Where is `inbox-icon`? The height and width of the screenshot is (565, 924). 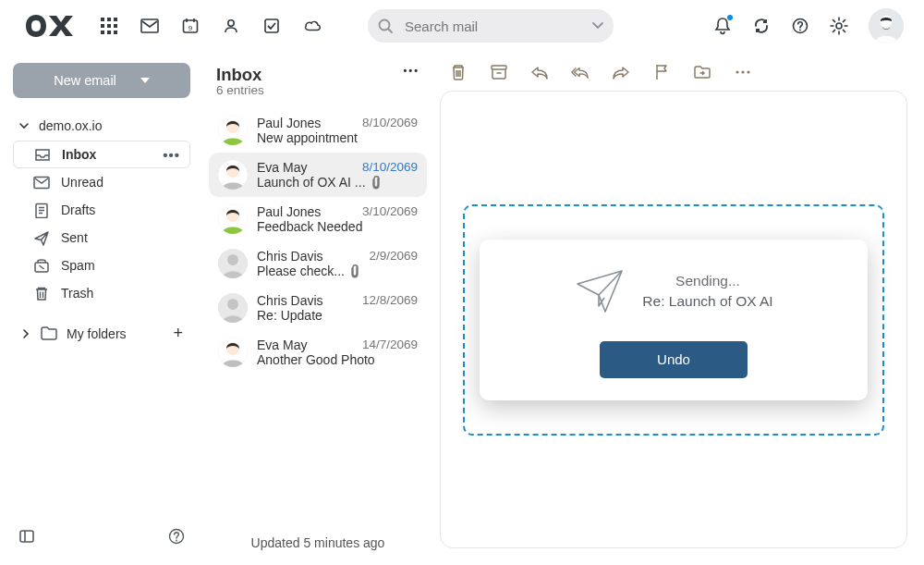 inbox-icon is located at coordinates (43, 154).